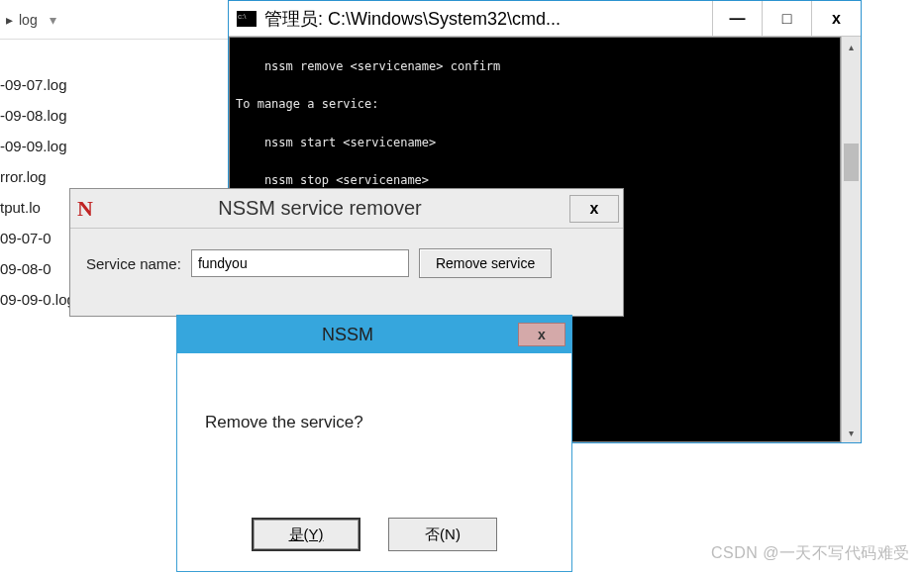 This screenshot has width=924, height=574. What do you see at coordinates (852, 432) in the screenshot?
I see `scroll-down-icon: ▾` at bounding box center [852, 432].